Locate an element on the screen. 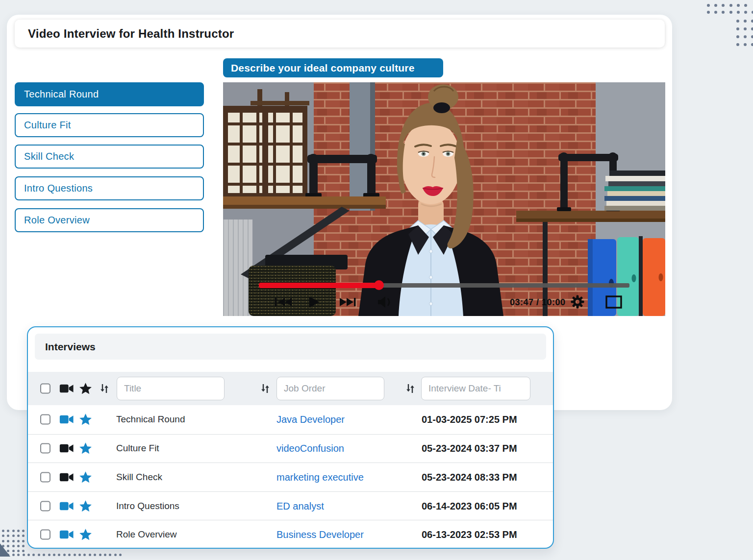 Image resolution: width=753 pixels, height=560 pixels. progress-knob is located at coordinates (379, 285).